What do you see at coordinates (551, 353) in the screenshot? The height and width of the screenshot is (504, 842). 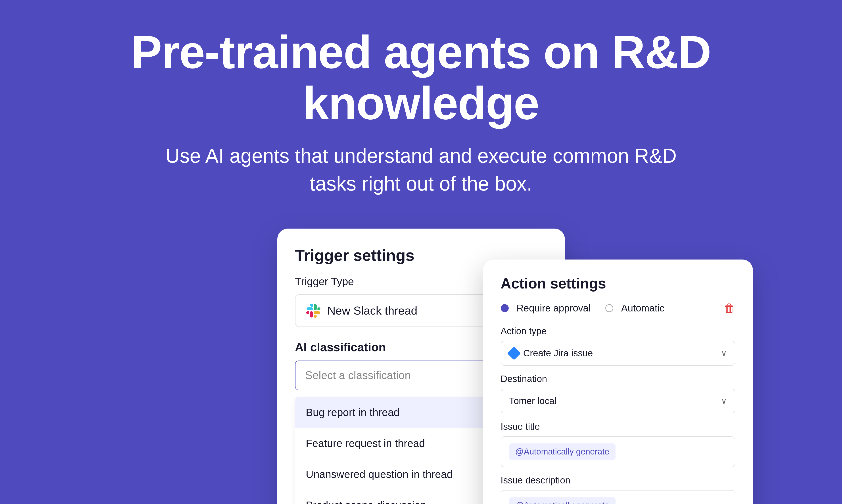 I see `action-type-content: Create Jira issue` at bounding box center [551, 353].